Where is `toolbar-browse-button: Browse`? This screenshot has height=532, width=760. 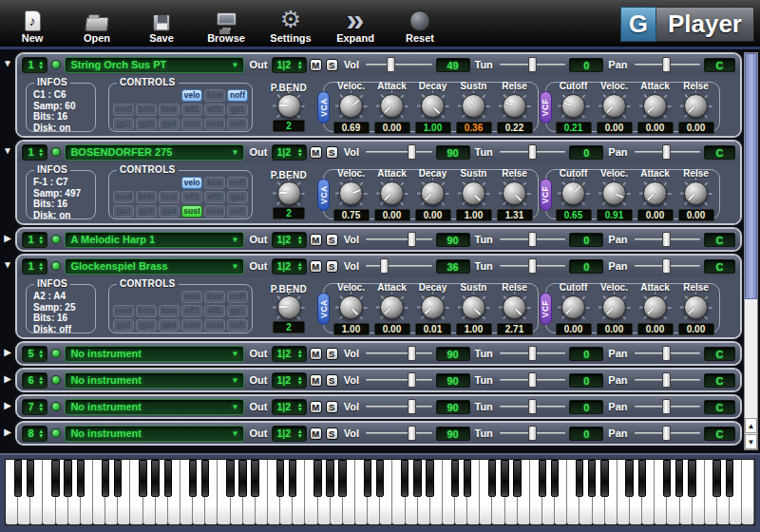
toolbar-browse-button: Browse is located at coordinates (226, 28).